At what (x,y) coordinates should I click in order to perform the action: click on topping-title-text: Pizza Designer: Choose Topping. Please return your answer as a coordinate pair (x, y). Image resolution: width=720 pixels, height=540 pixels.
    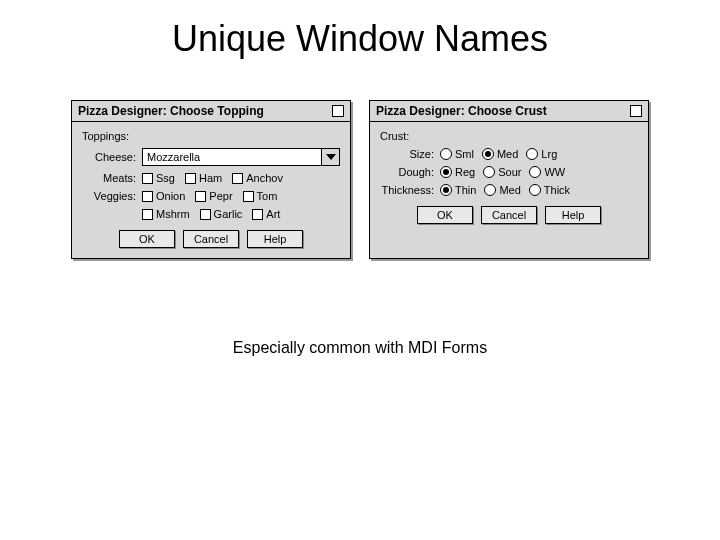
    Looking at the image, I should click on (171, 111).